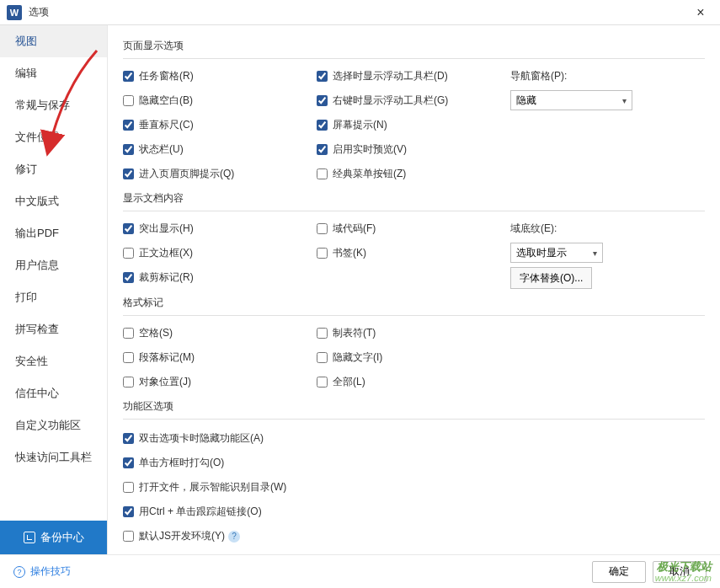 The width and height of the screenshot is (720, 588). Describe the element at coordinates (680, 572) in the screenshot. I see `cancel-button: 取消` at that location.